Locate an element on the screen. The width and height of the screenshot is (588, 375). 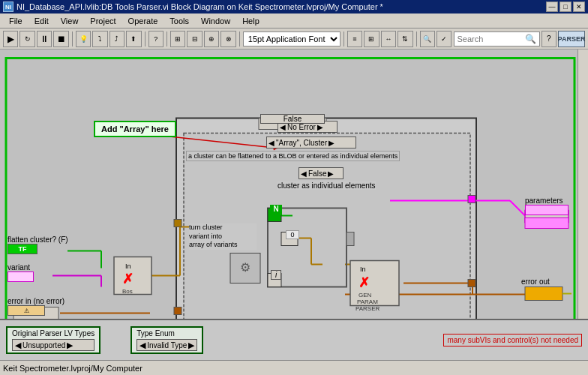
flatten-cluster-label: flatten cluster? (F) TF is located at coordinates (38, 244).